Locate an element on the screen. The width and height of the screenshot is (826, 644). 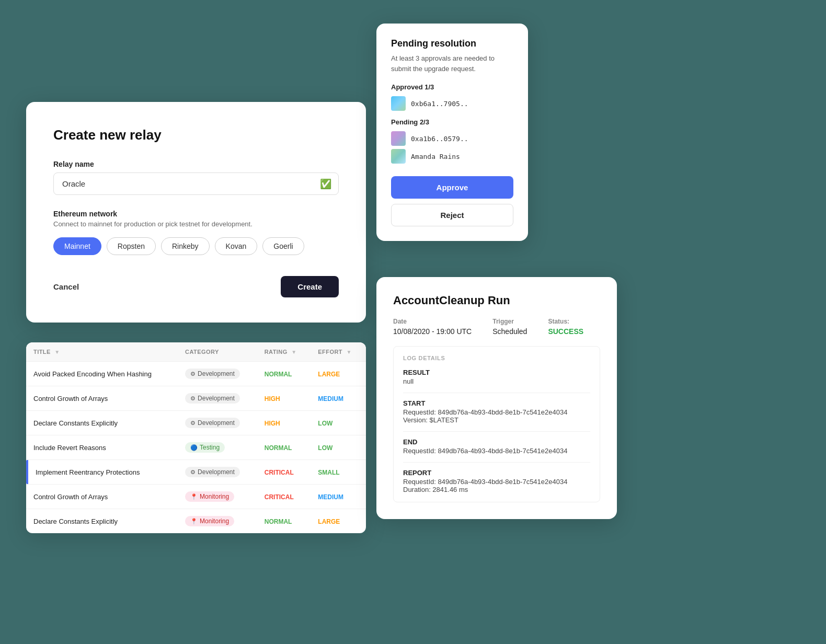
row-title: Declare Constants Explicitly is located at coordinates (102, 423).